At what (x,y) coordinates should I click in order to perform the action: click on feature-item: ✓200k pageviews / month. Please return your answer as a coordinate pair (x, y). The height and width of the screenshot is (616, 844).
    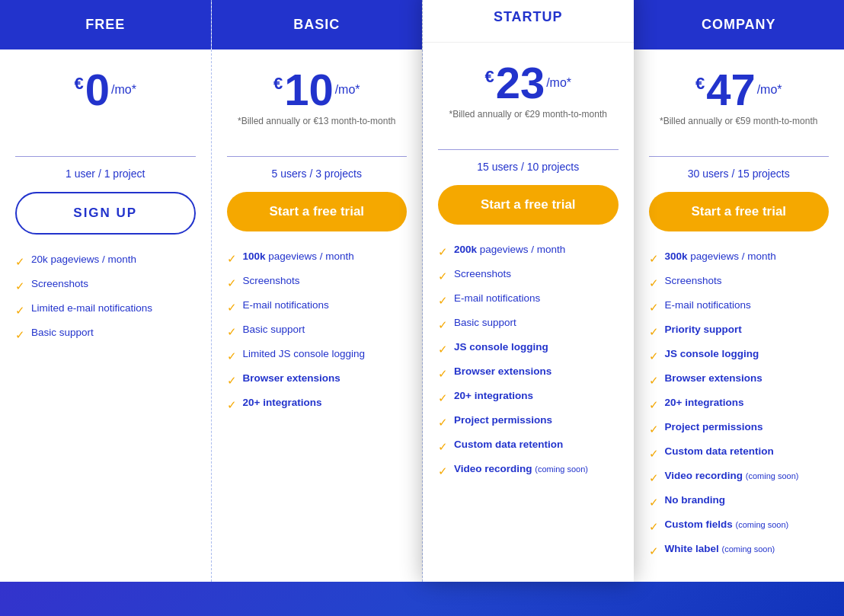
    Looking at the image, I should click on (529, 251).